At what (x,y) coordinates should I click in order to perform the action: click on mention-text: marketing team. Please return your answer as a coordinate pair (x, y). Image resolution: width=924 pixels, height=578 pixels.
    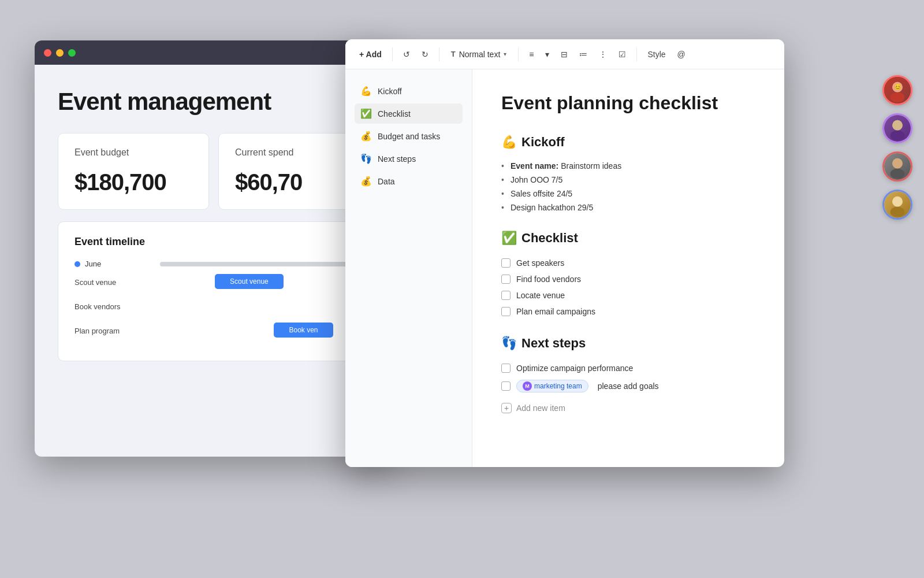
    Looking at the image, I should click on (558, 386).